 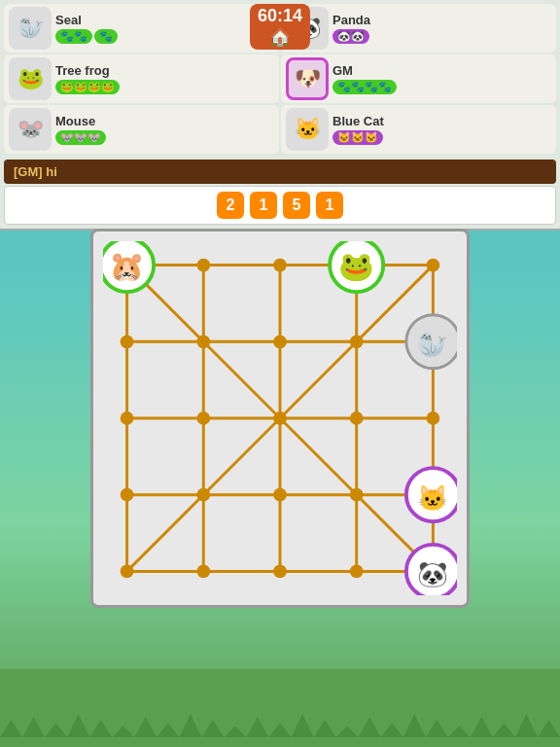 What do you see at coordinates (280, 205) in the screenshot?
I see `num-sequence: 2 1 5 1` at bounding box center [280, 205].